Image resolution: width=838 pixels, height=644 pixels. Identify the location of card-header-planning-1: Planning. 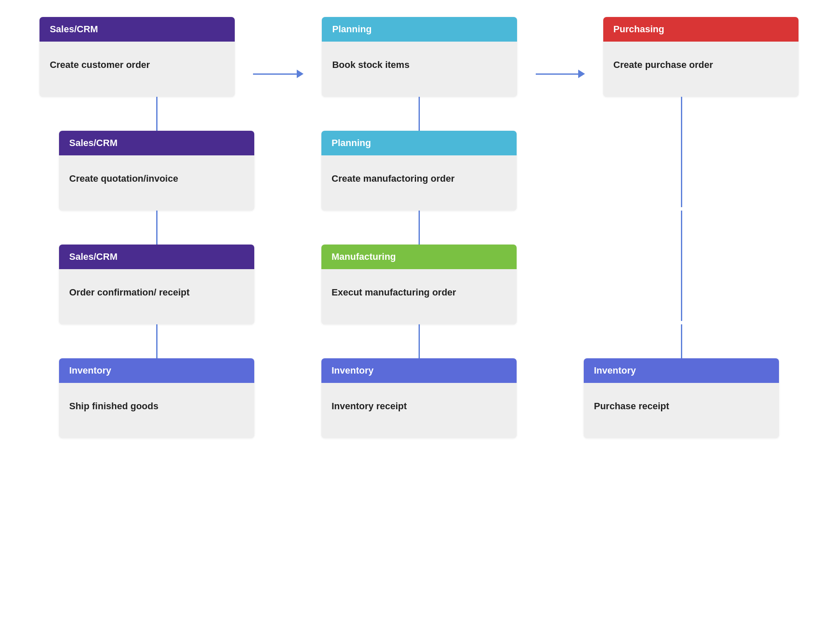
(419, 29).